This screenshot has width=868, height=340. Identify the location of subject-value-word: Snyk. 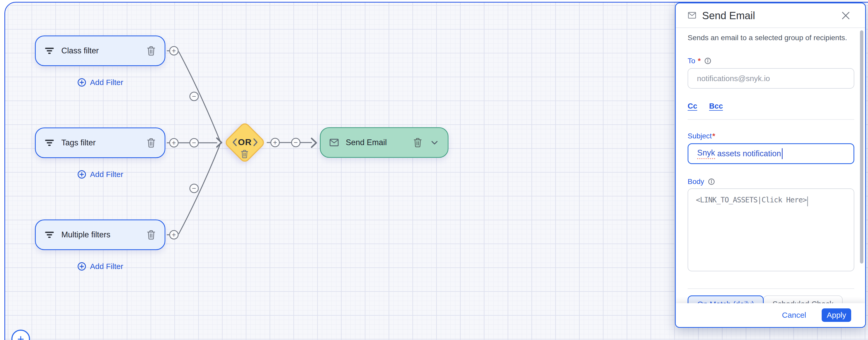
(706, 154).